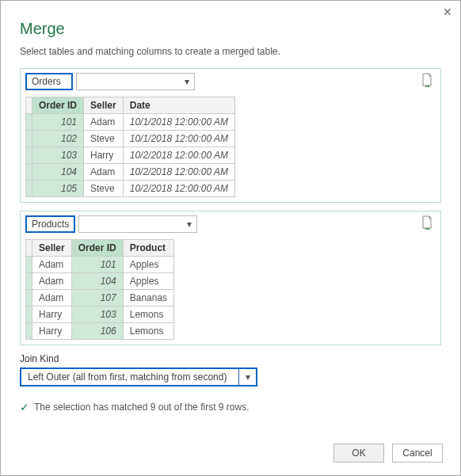 The height and width of the screenshot is (476, 461). I want to click on cell: Bananas, so click(148, 298).